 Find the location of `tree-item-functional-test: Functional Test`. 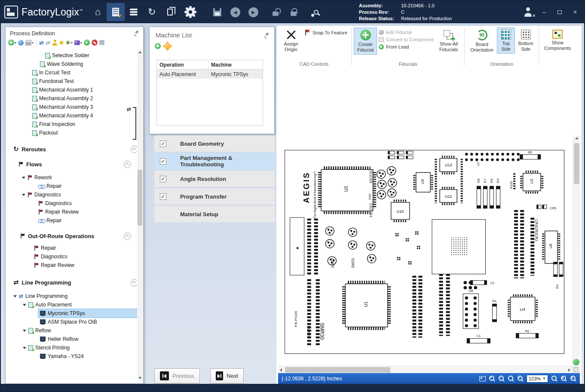

tree-item-functional-test: Functional Test is located at coordinates (74, 81).